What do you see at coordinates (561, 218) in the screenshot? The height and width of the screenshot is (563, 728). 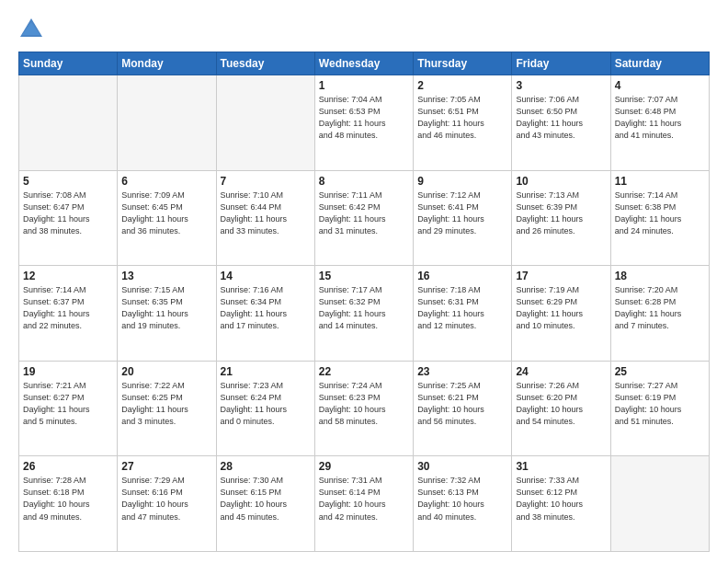 I see `calendar-cell: 10Sunrise: 7:13 AM Sunset: 6:39 PM Dayli…` at bounding box center [561, 218].